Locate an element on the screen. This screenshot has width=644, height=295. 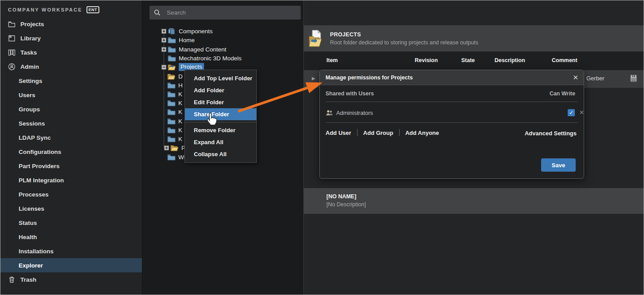
sidebar-item-library: Library is located at coordinates (71, 38).